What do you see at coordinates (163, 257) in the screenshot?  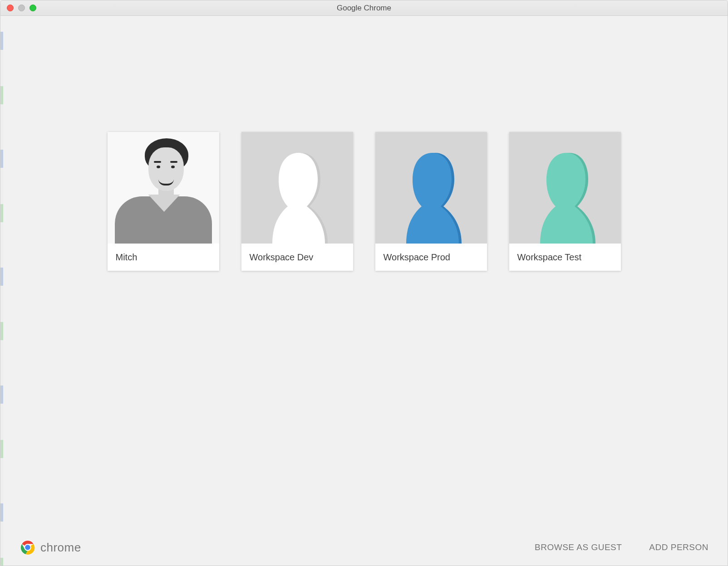 I see `profile-name: Mitch` at bounding box center [163, 257].